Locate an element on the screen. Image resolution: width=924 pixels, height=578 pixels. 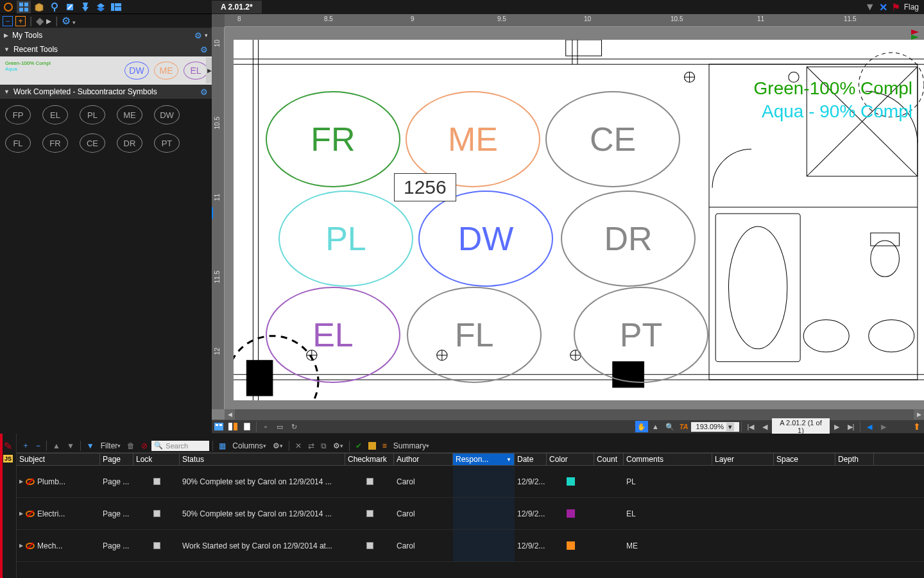
symbol-el: EL is located at coordinates (55, 115).